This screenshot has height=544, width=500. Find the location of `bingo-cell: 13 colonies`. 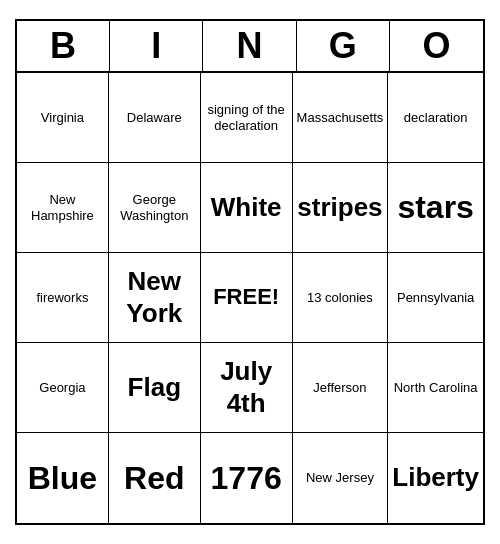

bingo-cell: 13 colonies is located at coordinates (341, 298).